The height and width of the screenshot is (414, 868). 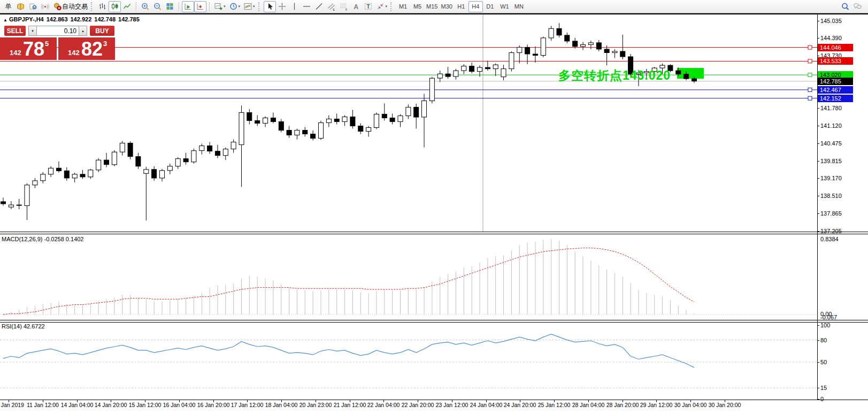 I want to click on timeframe-mn: MN, so click(x=519, y=6).